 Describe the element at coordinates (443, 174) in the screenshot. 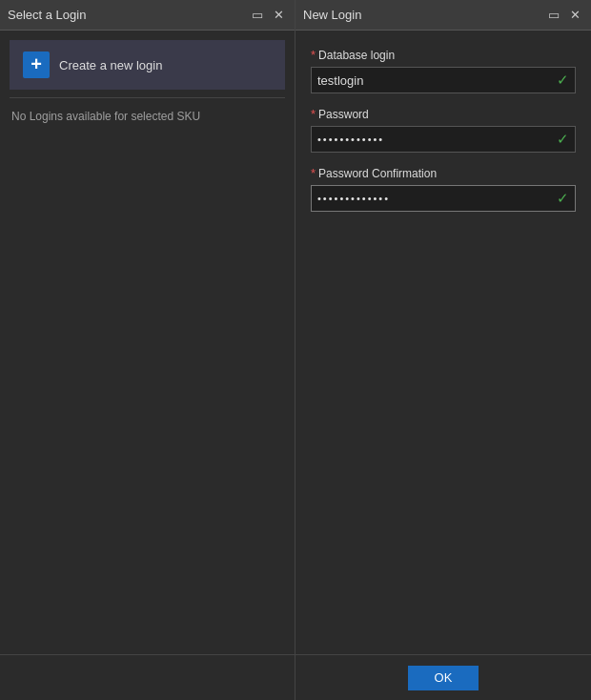

I see `password-confirm-label: * Password Confirmation` at that location.